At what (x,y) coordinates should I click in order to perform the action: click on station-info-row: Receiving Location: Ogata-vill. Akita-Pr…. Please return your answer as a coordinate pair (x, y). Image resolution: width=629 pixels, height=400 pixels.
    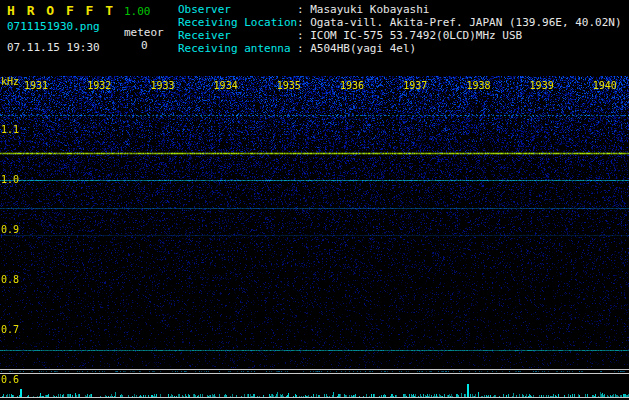
    Looking at the image, I should click on (400, 22).